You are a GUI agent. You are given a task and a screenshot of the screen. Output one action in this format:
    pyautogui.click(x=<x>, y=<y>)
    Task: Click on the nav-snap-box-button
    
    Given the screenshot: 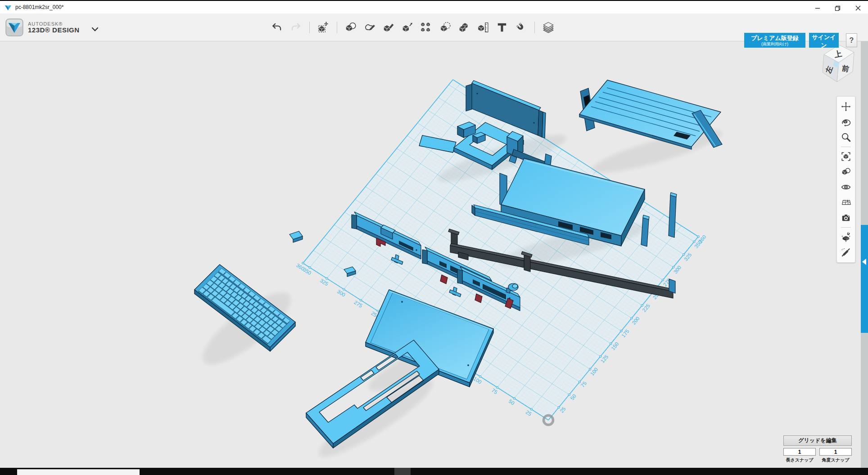 What is the action you would take?
    pyautogui.click(x=846, y=237)
    